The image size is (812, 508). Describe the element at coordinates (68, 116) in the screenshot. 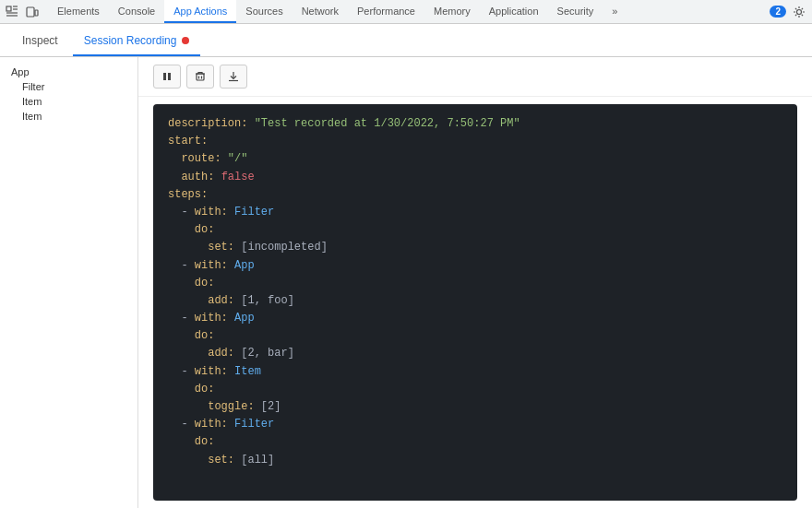

I see `sidebar-item-item-2: Item` at that location.